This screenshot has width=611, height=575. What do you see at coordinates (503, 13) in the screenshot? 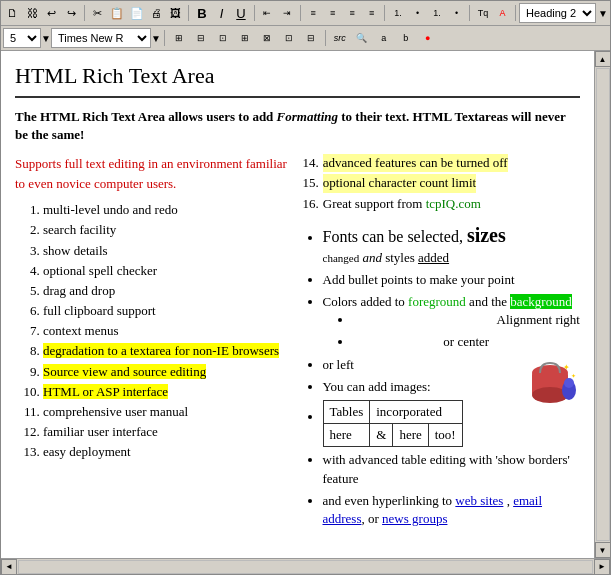
I see `font-color-btn: A` at bounding box center [503, 13].